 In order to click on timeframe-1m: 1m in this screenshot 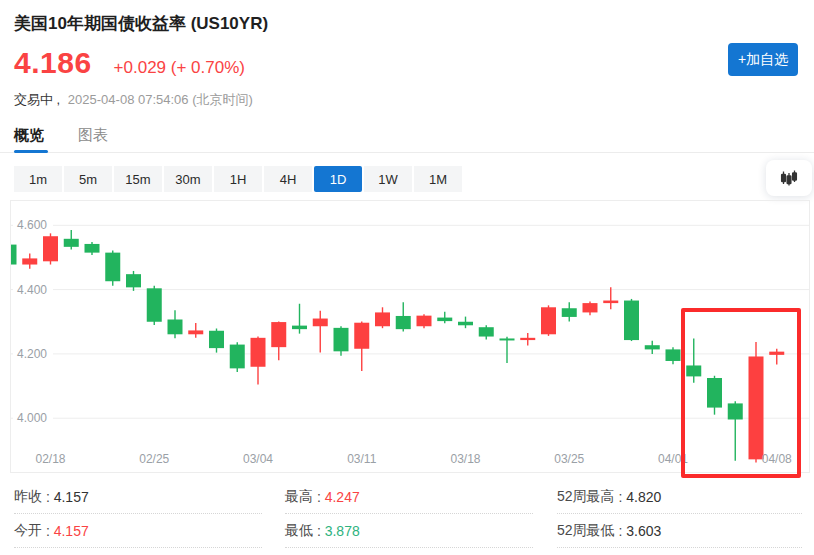, I will do `click(38, 179)`.